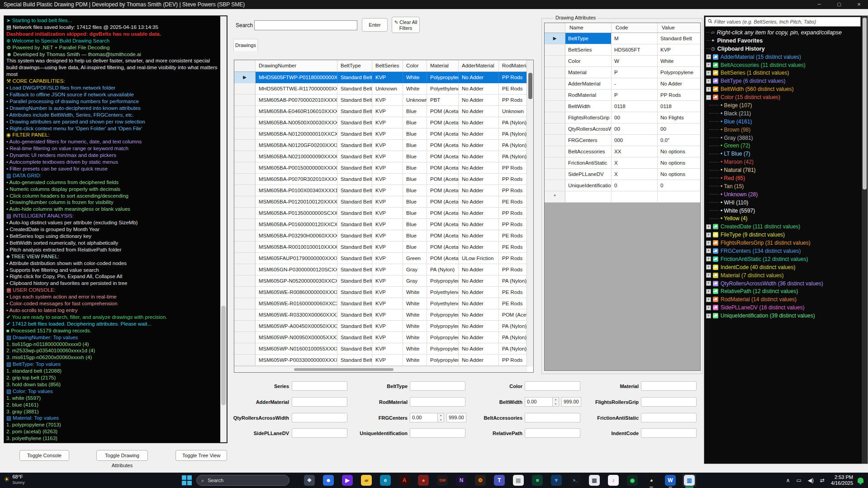 The height and width of the screenshot is (488, 868). Describe the element at coordinates (223, 229) in the screenshot. I see `console-scrollbar` at that location.